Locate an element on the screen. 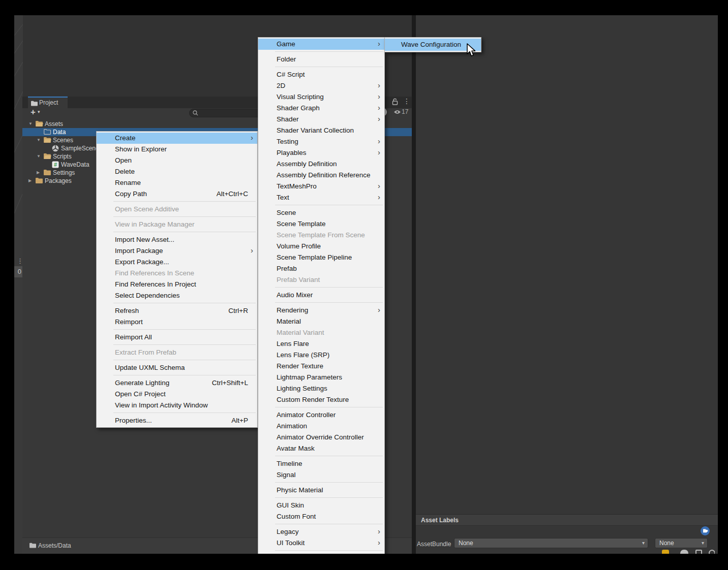  menu-item-game: Game› is located at coordinates (321, 44).